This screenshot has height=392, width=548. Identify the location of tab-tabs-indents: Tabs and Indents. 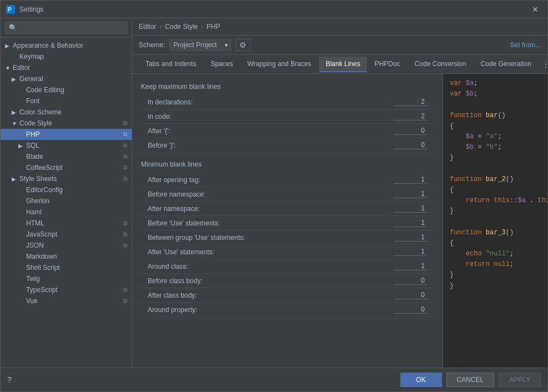
(171, 64).